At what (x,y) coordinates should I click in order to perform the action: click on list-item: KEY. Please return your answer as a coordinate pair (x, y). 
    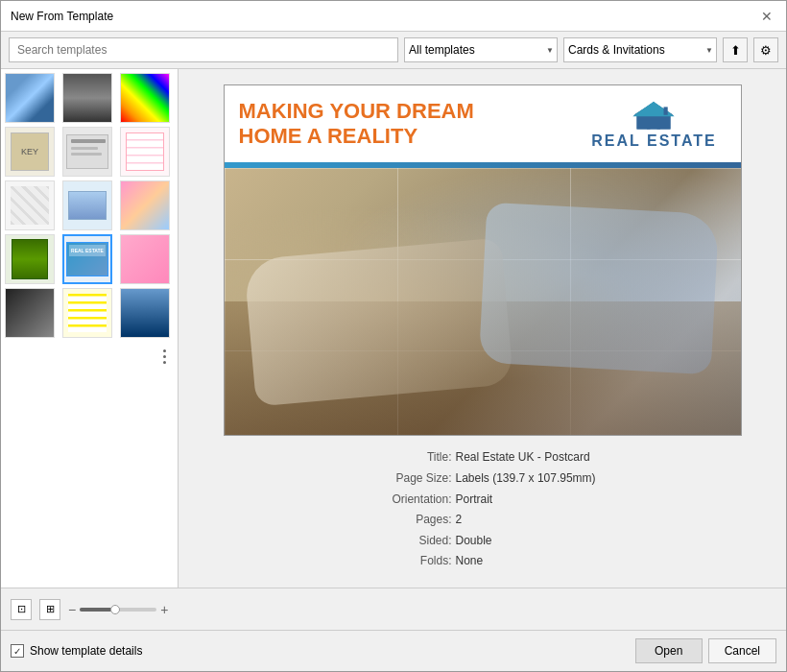
    Looking at the image, I should click on (30, 152).